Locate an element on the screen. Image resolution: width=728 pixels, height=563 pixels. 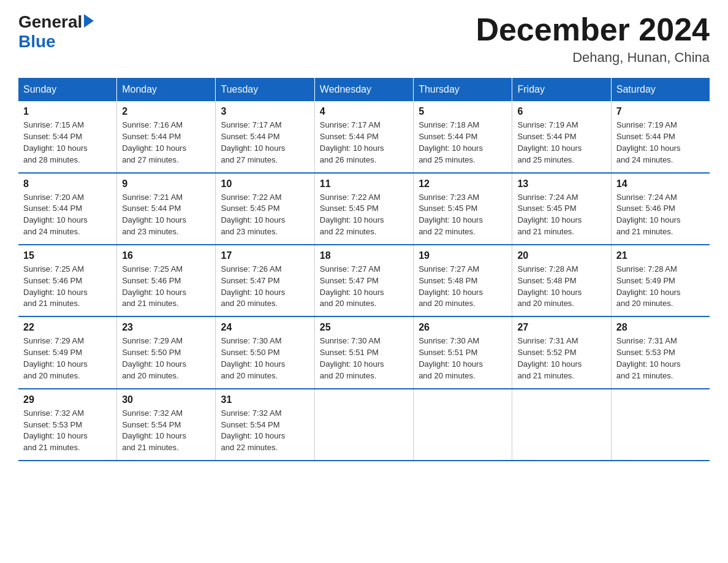
calendar-cell: 9 Sunrise: 7:21 AM Sunset: 5:44 PM Dayli… is located at coordinates (167, 209).